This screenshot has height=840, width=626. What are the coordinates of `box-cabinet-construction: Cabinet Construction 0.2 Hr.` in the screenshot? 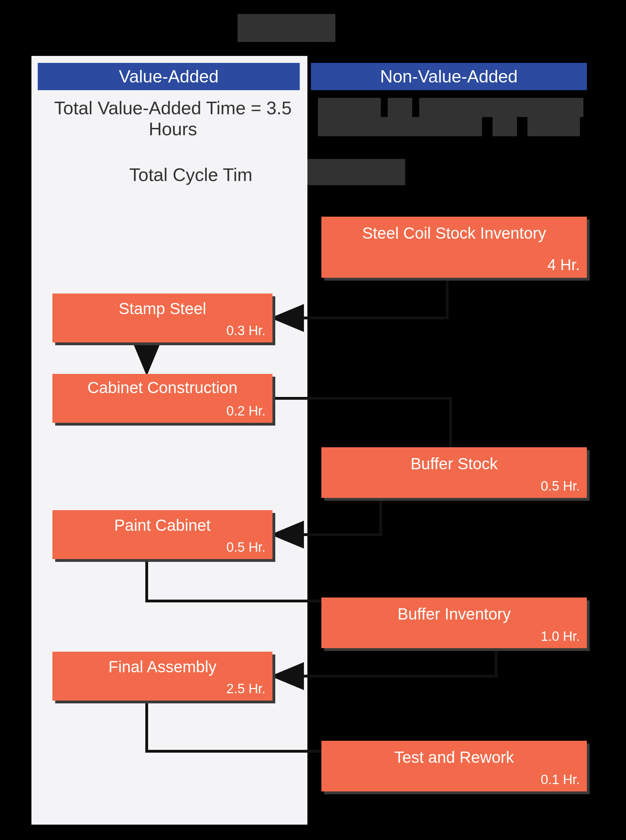 It's located at (162, 398).